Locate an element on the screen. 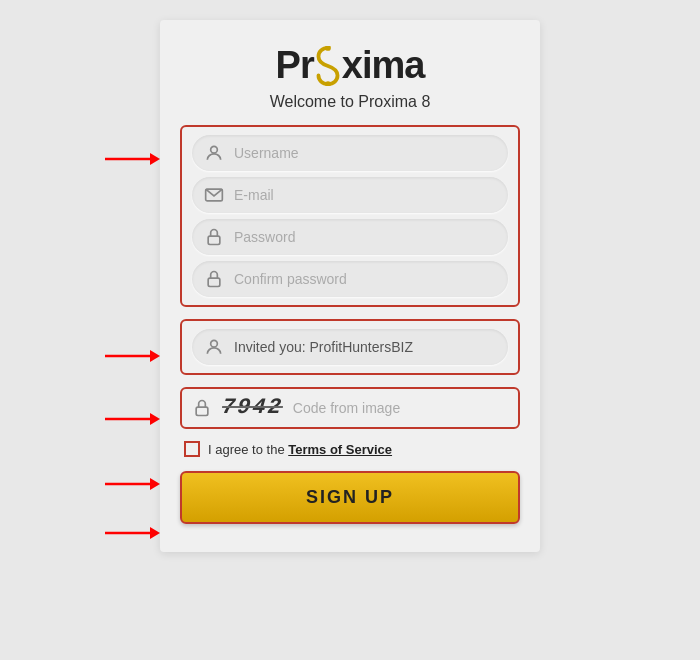 The width and height of the screenshot is (700, 660). arrow-captcha is located at coordinates (132, 419).